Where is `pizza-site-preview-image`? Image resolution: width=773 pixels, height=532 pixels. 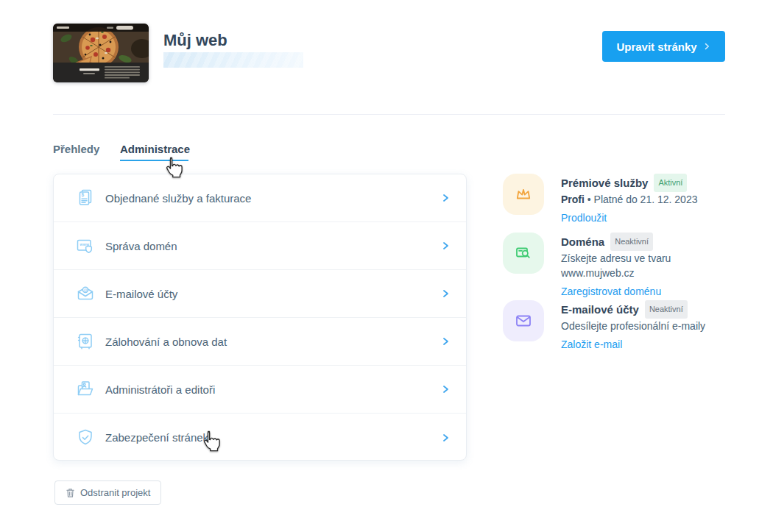
pizza-site-preview-image is located at coordinates (101, 53).